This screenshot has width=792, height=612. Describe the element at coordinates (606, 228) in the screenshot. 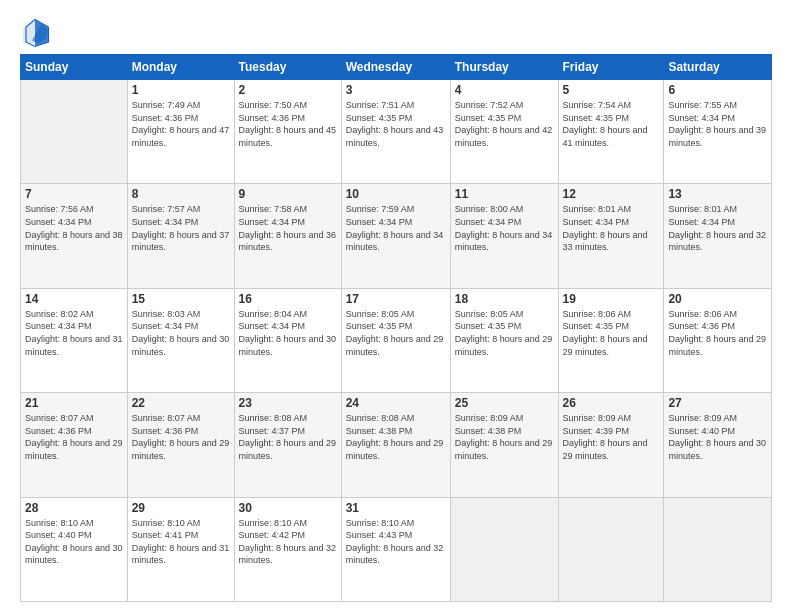

I see `day-info: Sunrise: 8:01 AMSunset: 4:34 PMDaylight:…` at that location.